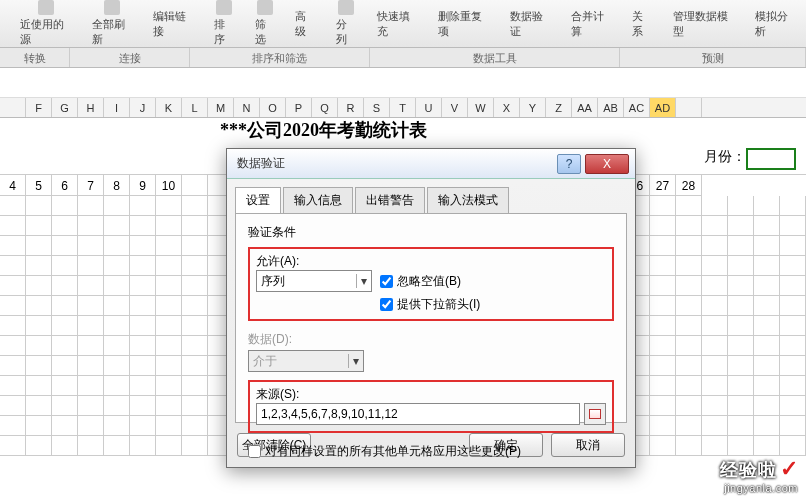 This screenshot has height=500, width=806. I want to click on month-dropdown-cell, so click(771, 159).